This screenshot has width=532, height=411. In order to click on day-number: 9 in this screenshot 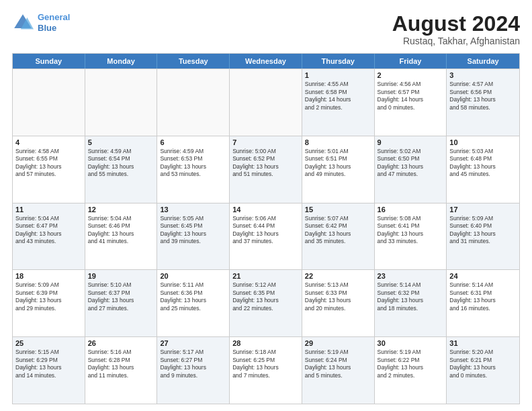, I will do `click(411, 142)`.